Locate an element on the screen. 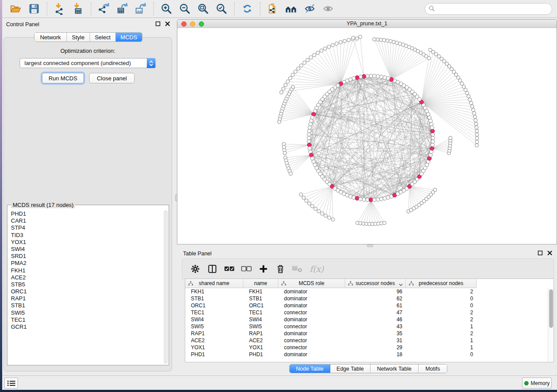 The height and width of the screenshot is (392, 557). search-input is located at coordinates (489, 9).